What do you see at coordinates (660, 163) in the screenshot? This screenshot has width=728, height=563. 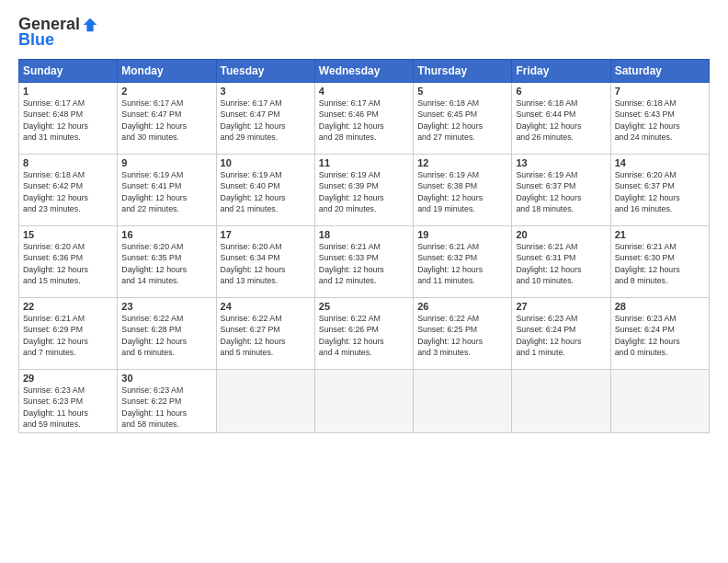 I see `day-number: 14` at bounding box center [660, 163].